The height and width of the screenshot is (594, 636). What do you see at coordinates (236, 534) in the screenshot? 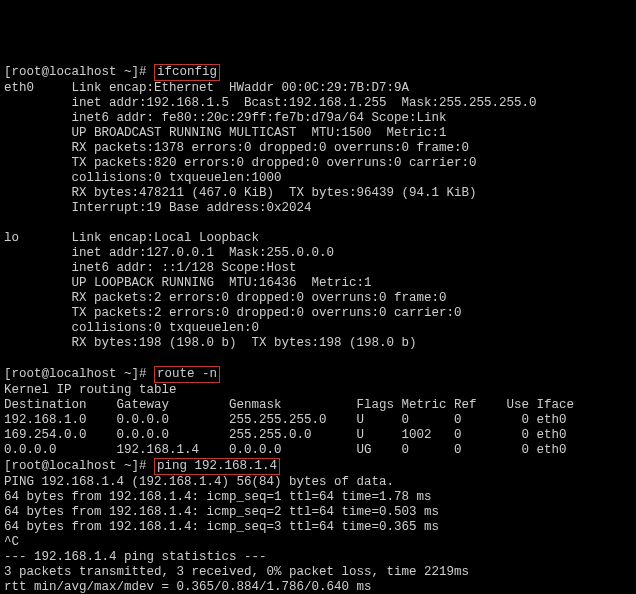
I see `ping-gw-output: PING 192.168.1.4 (192.168.1.4) 56(84) by…` at bounding box center [236, 534].